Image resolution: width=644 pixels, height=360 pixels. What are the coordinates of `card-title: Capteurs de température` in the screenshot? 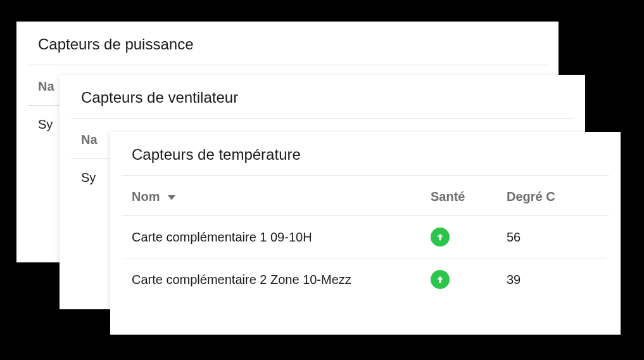 It's located at (365, 153).